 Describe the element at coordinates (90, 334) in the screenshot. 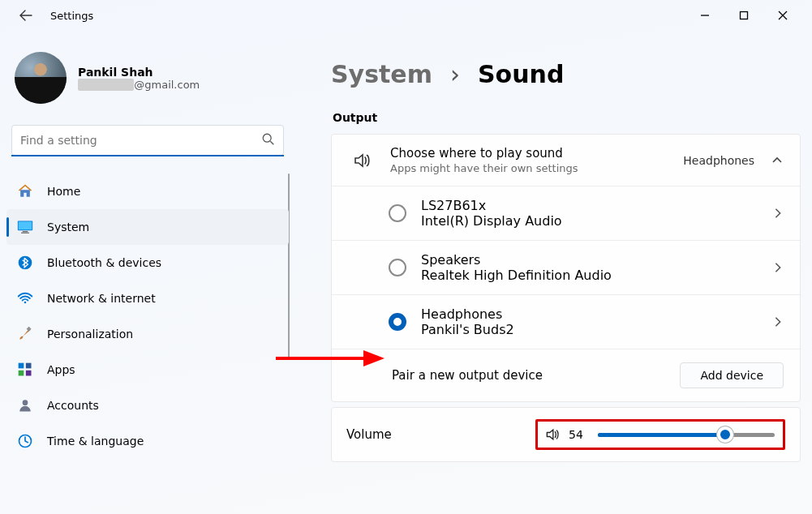

I see `sidebar-item-label: Personalization` at that location.